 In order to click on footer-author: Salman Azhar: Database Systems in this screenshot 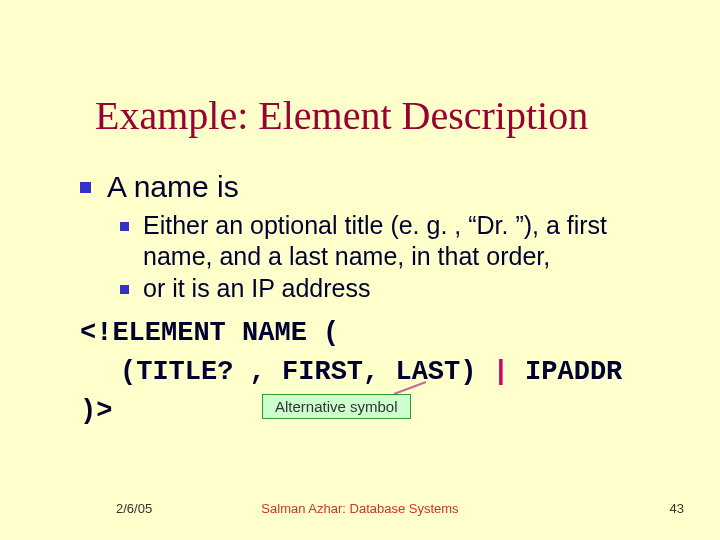, I will do `click(360, 508)`.